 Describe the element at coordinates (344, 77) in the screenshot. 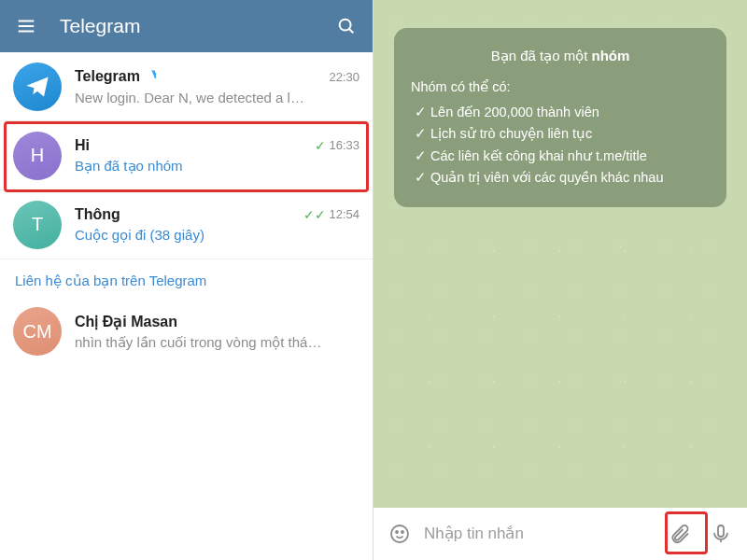

I see `chat-time: 22:30` at that location.